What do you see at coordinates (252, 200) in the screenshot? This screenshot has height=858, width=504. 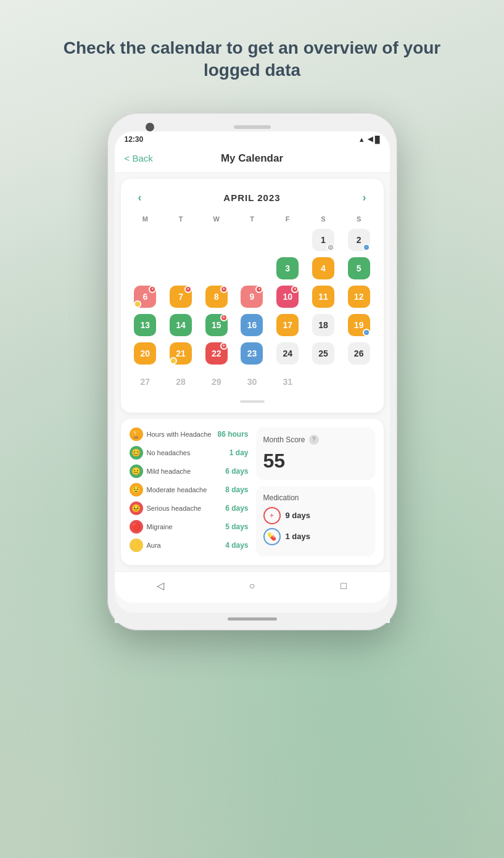 I see `calendar-nav: ‹ APRIL 2023 ›` at bounding box center [252, 200].